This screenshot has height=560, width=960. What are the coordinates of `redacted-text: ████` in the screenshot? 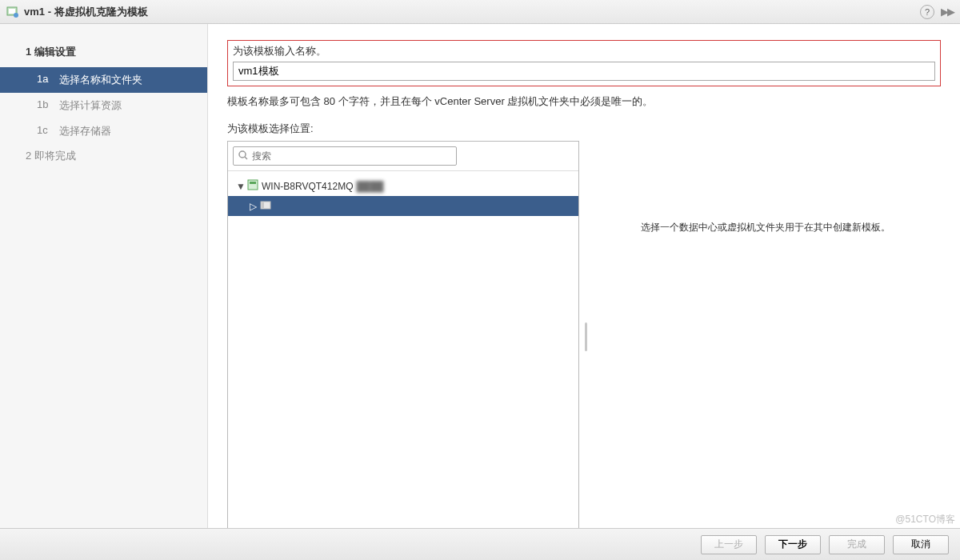 It's located at (370, 186).